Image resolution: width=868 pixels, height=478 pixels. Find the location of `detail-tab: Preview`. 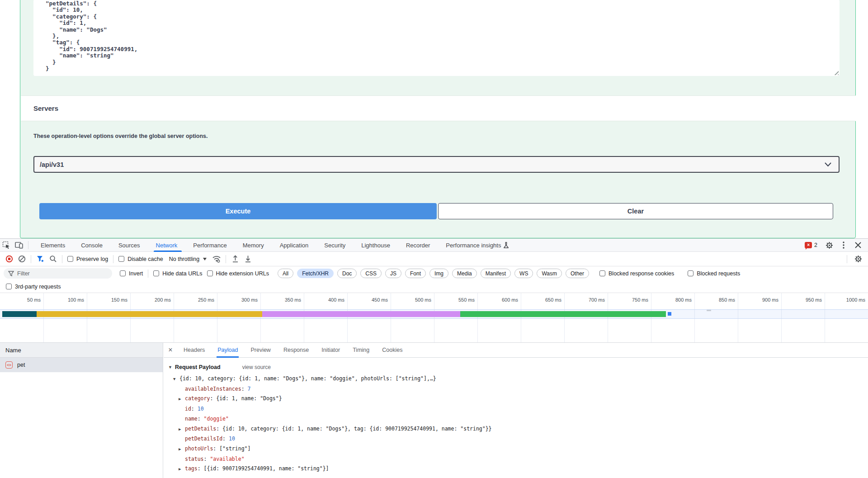

detail-tab: Preview is located at coordinates (260, 350).